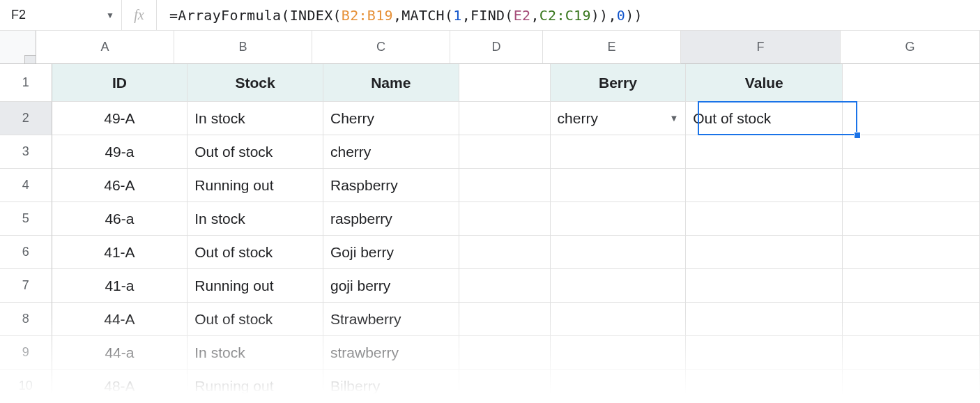 The image size is (980, 403). I want to click on cell-A6: 41-A, so click(120, 252).